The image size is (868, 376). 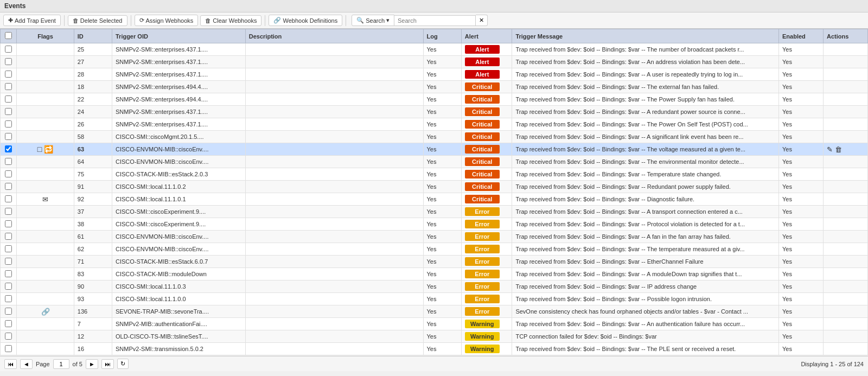 What do you see at coordinates (434, 150) in the screenshot?
I see `table-row: □🔁63CISCO-ENVMON-MIB::ciscoEnv....YesCri…` at bounding box center [434, 150].